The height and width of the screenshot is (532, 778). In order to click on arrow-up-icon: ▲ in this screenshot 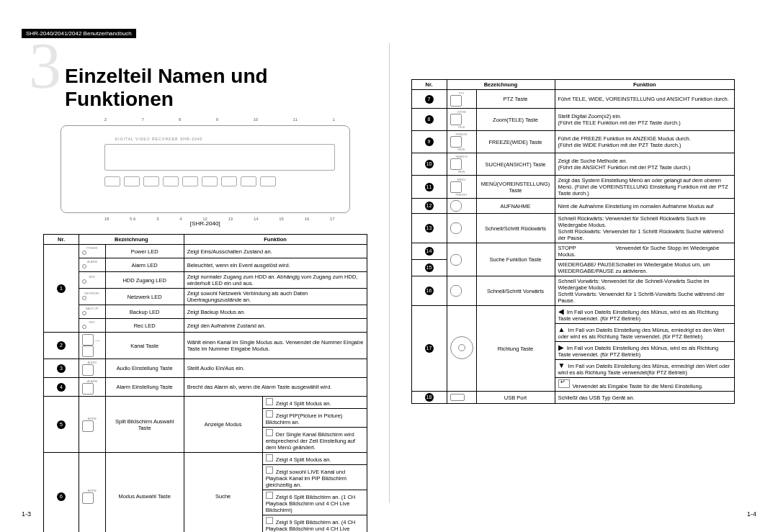, I will do `click(562, 330)`.